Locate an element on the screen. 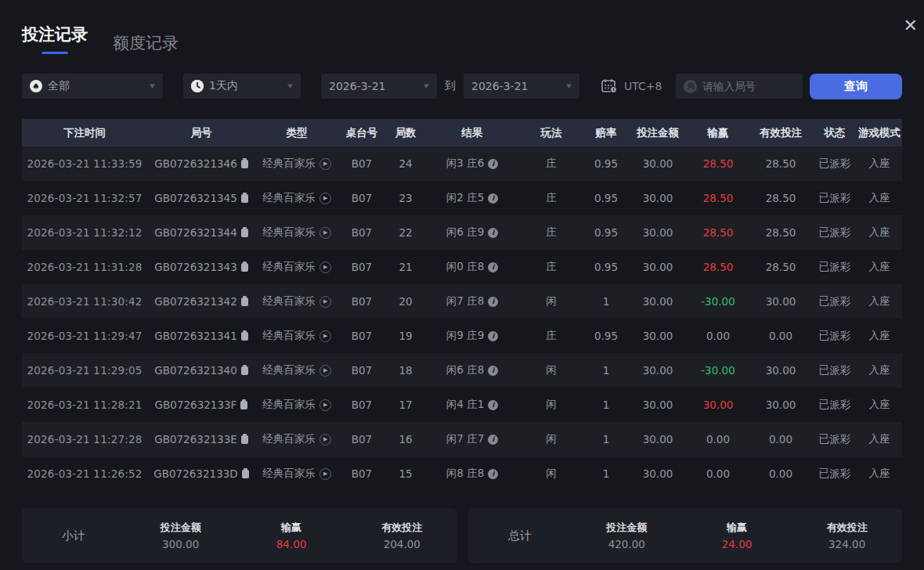 The height and width of the screenshot is (570, 924). cell-text: 庄 is located at coordinates (551, 267).